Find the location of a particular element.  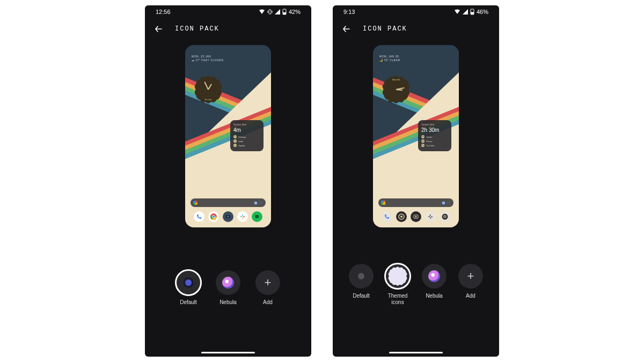

home-screen-preview: MON, JAN 30 🌙 70° CLEAR Mon 30 Screen ti… is located at coordinates (416, 136).